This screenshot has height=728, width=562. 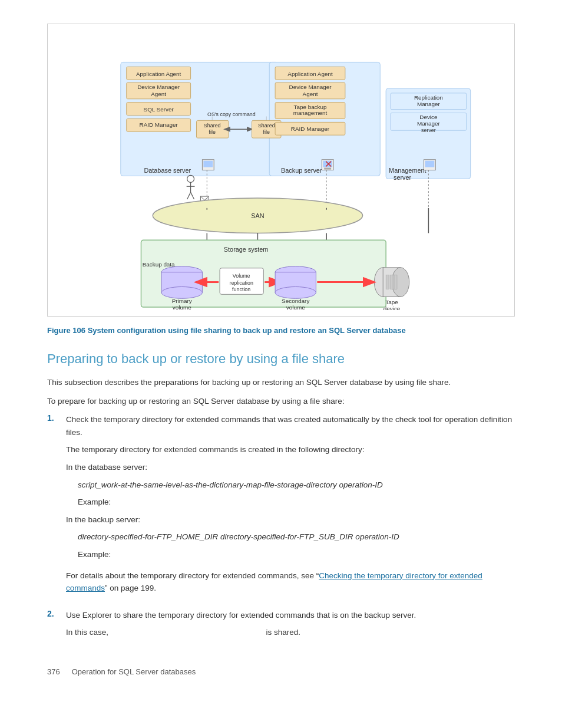 I want to click on step-2-content: Use Explorer to share the temporary dire…, so click(x=290, y=626).